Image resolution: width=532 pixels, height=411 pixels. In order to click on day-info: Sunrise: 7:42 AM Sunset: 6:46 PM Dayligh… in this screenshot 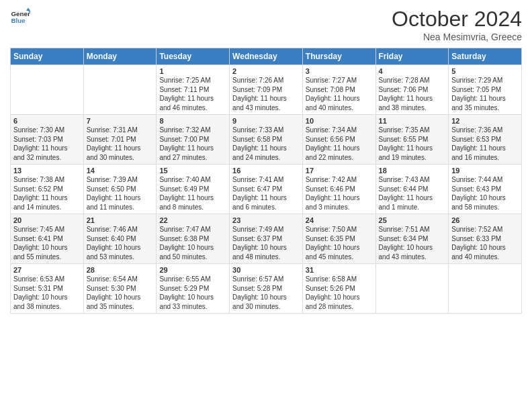, I will do `click(339, 193)`.